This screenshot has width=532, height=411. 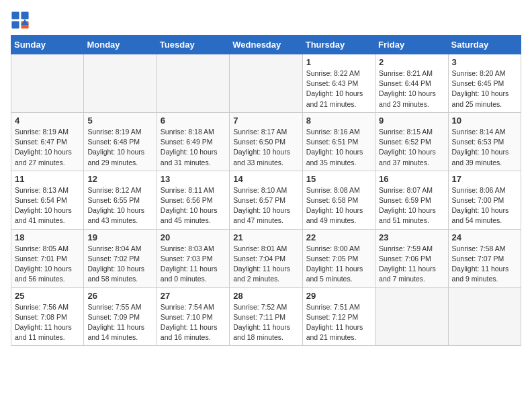 I want to click on week-row-2: 11Sunrise: 8:13 AM Sunset: 6:54 PM Dayli…, so click(x=266, y=200).